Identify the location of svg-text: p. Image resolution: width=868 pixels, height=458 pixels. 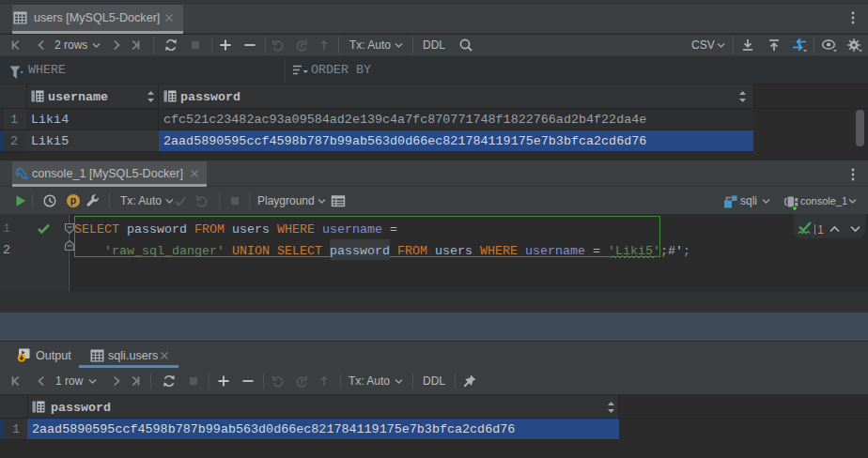
(73, 200).